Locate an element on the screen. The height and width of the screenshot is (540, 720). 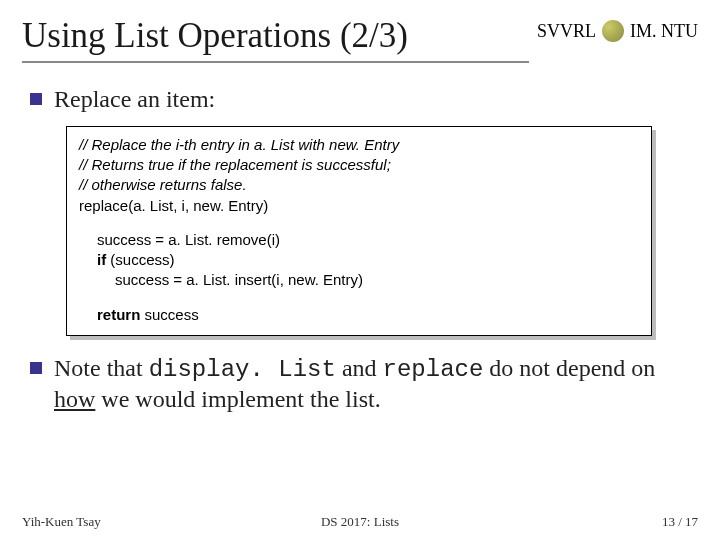
code-line: success = a. List. remove(i) is located at coordinates (359, 240).